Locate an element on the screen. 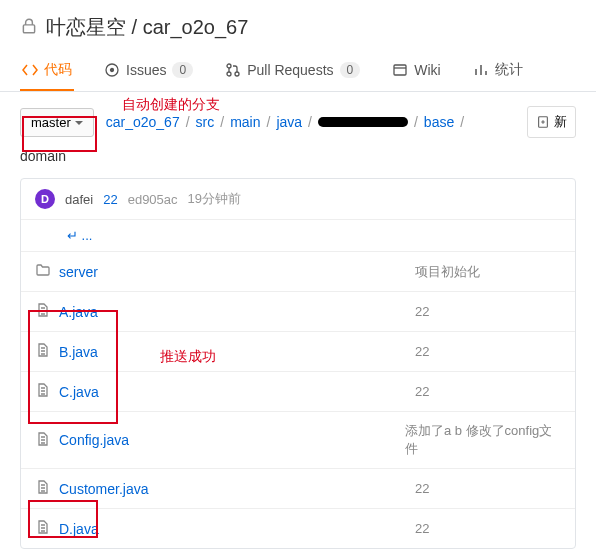 This screenshot has width=596, height=550. file-row: D.java22 is located at coordinates (298, 528).